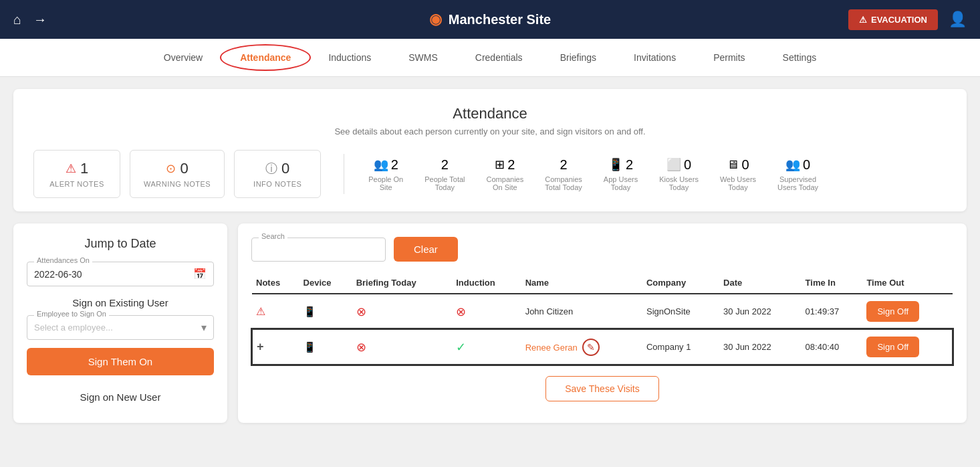 The width and height of the screenshot is (980, 467). Describe the element at coordinates (602, 347) in the screenshot. I see `table-row: + 📱 ⊗ ✓ Renee Geran ✎` at that location.